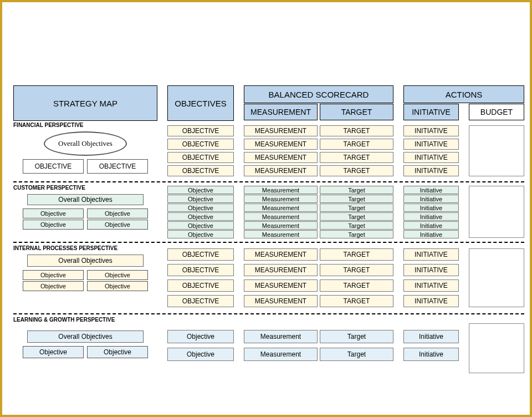 This screenshot has height=417, width=532. I want to click on financial-strategy-col: FINANCIAL PERSPECTIVE Overall Objectives…, so click(85, 150).